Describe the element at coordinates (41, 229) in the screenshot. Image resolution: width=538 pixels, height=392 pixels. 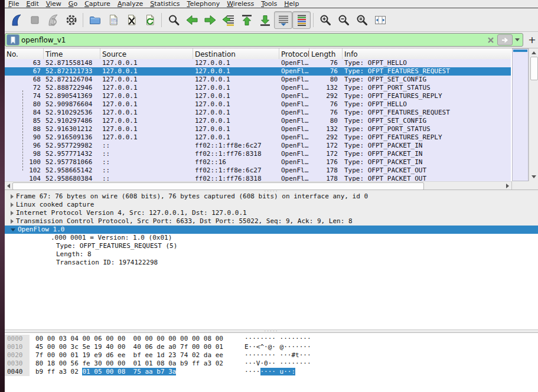
I see `detail-text: OpenFlow 1.0` at that location.